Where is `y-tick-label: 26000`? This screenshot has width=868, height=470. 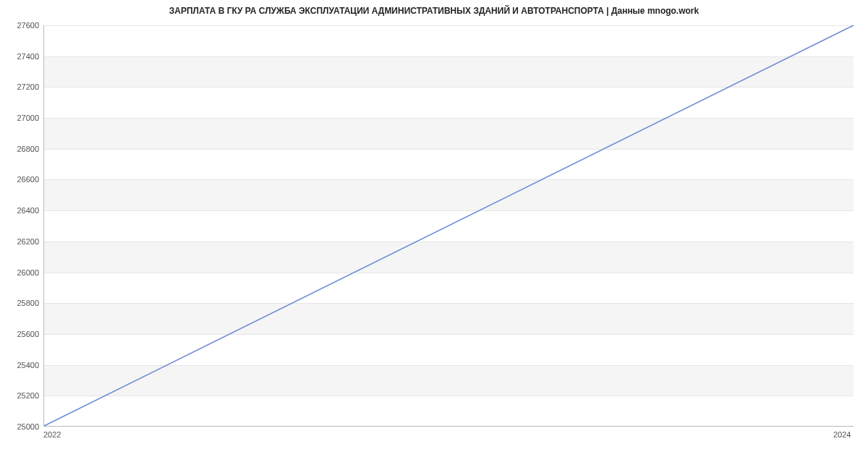
y-tick-label: 26000 is located at coordinates (21, 273).